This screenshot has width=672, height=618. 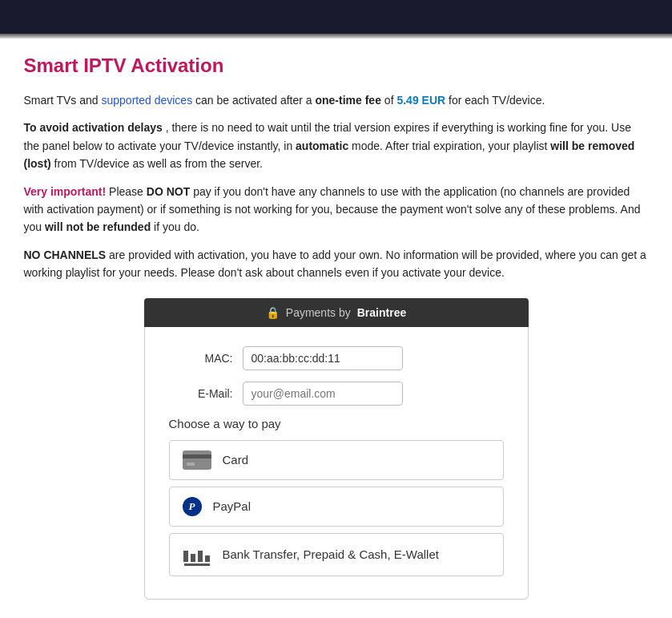 What do you see at coordinates (336, 394) in the screenshot?
I see `email-row: E-Mail:` at bounding box center [336, 394].